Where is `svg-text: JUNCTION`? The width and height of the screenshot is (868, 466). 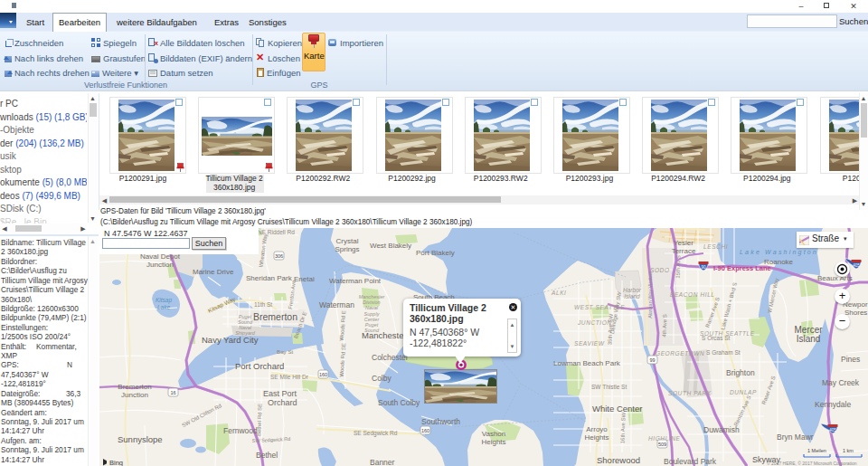 svg-text: JUNCTION is located at coordinates (595, 322).